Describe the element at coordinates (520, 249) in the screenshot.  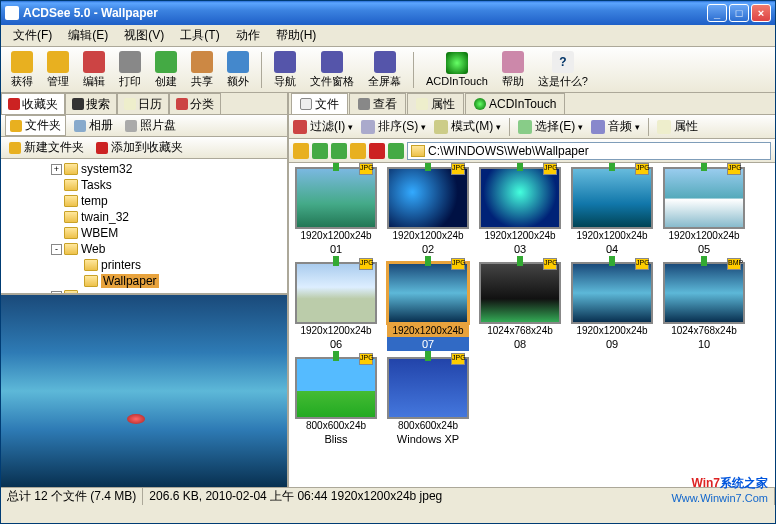
I see `thumb-name: 03` at that location.